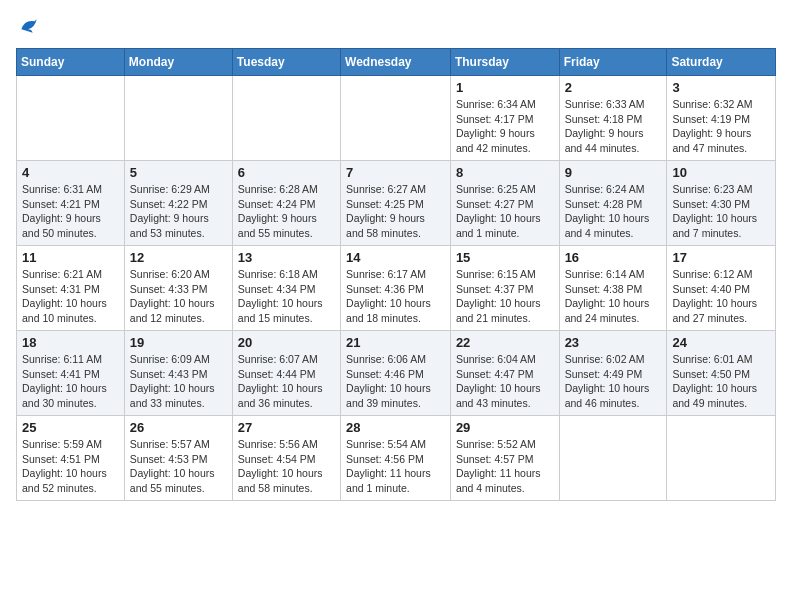  What do you see at coordinates (178, 466) in the screenshot?
I see `day-info: Sunrise: 5:57 AMSunset: 4:53 PMDaylight:…` at bounding box center [178, 466].